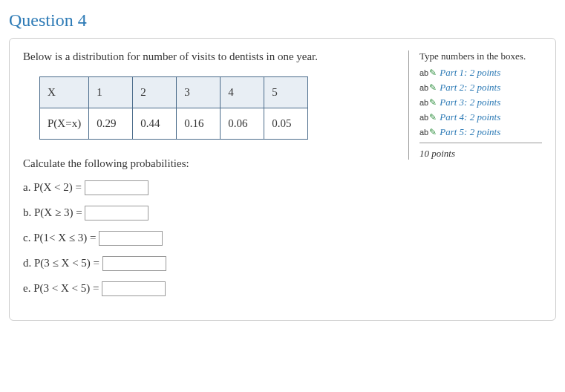 The height and width of the screenshot is (392, 565). Describe the element at coordinates (287, 124) in the screenshot. I see `table-cell: 0.05` at that location.